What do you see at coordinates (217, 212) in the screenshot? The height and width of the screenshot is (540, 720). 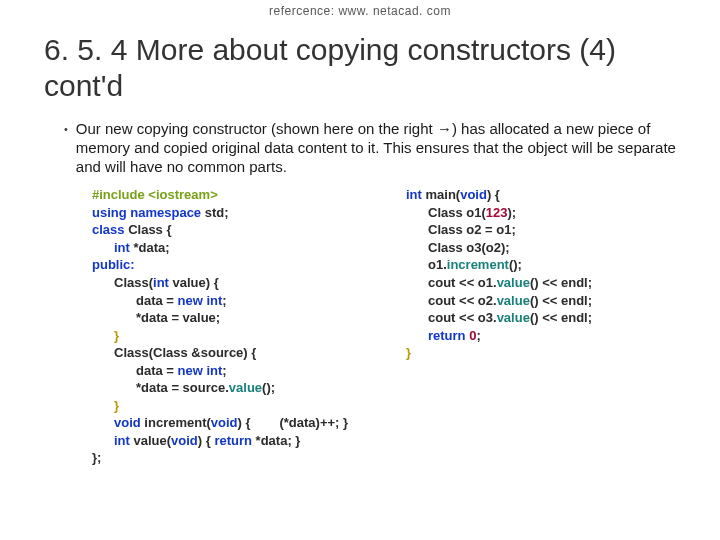 I see `code-token: std;` at bounding box center [217, 212].